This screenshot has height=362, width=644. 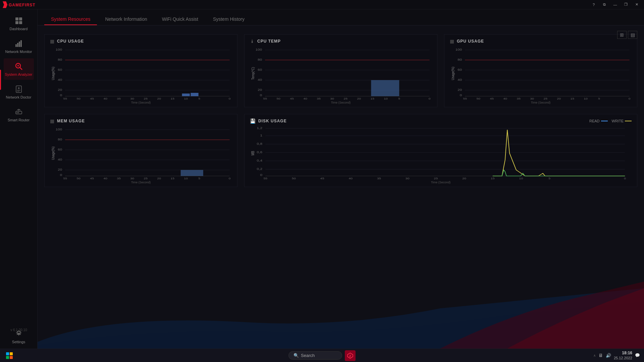 I want to click on network-doctor-icon, so click(x=19, y=89).